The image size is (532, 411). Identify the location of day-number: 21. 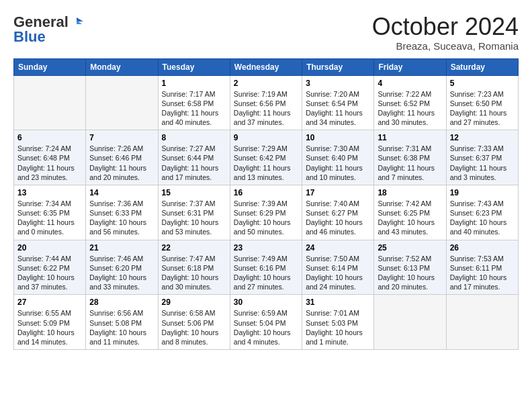
(122, 248).